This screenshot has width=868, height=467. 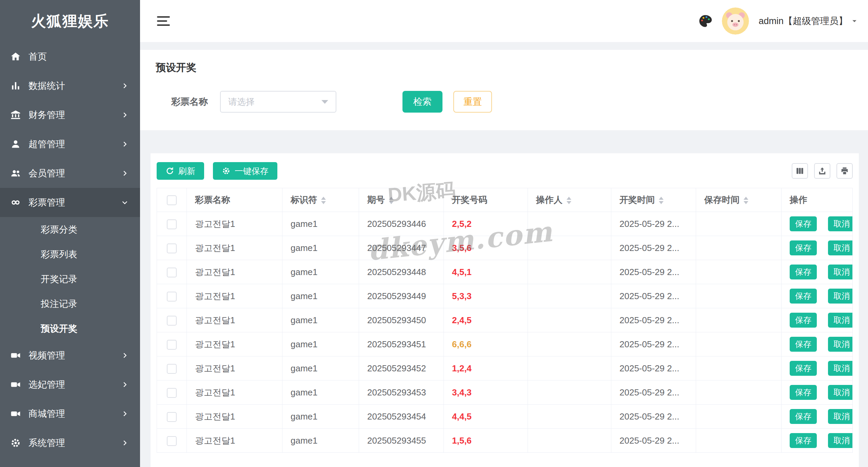 What do you see at coordinates (800, 171) in the screenshot?
I see `columns-button` at bounding box center [800, 171].